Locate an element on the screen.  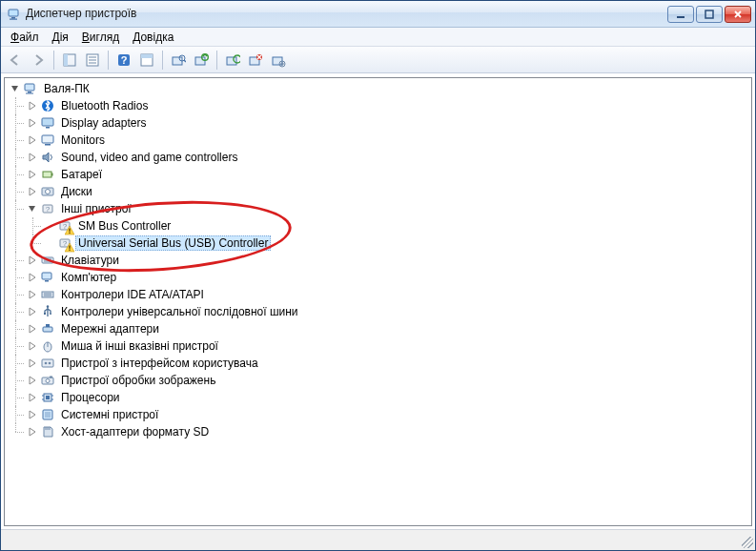
tree-category-row: Sound, video and game controllers is located at coordinates (389, 157).